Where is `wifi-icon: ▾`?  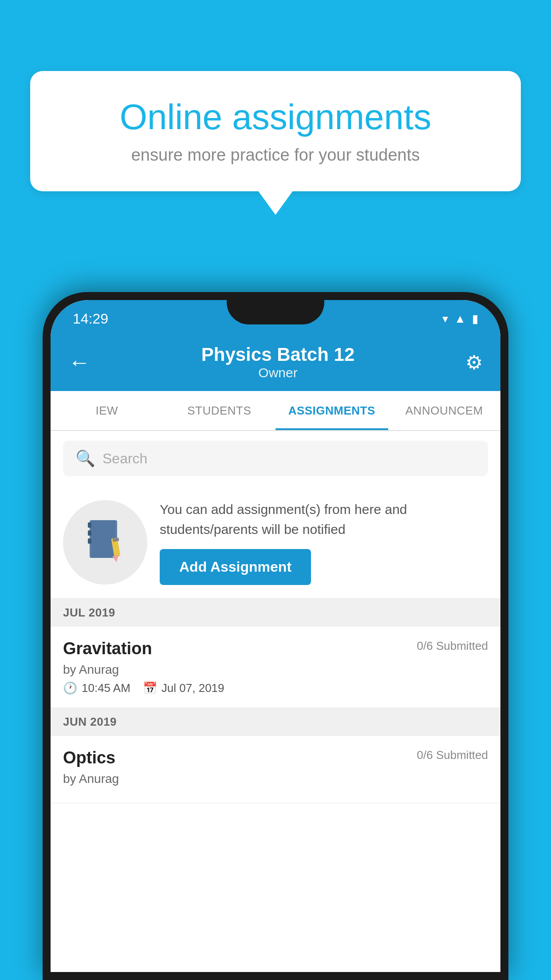
wifi-icon: ▾ is located at coordinates (445, 319).